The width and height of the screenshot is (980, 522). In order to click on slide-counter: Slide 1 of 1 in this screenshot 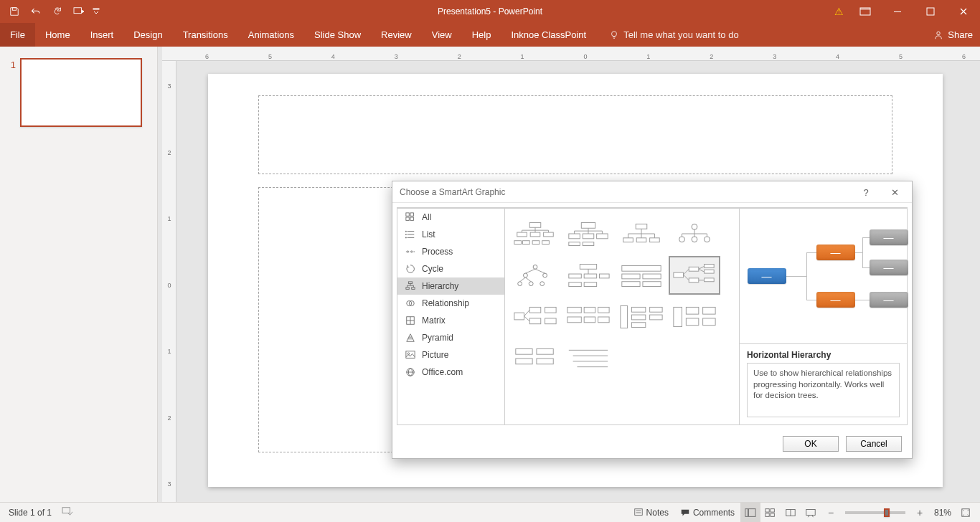, I will do `click(30, 513)`.